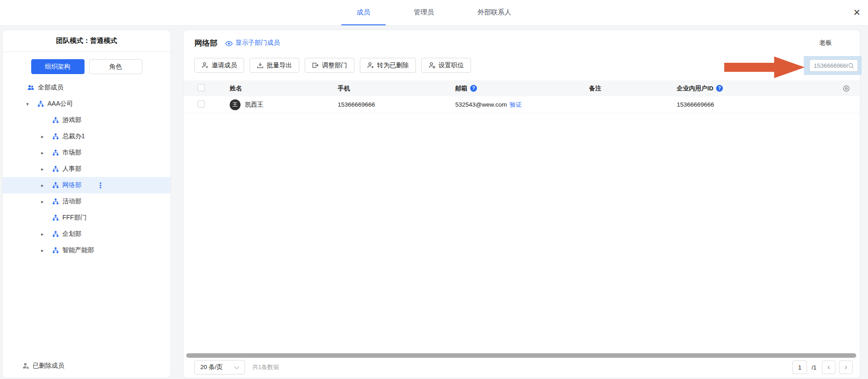 This screenshot has width=868, height=379. I want to click on members-table: 姓名 手机 邮箱 ? 备注 企业内用户ID ?, so click(522, 97).